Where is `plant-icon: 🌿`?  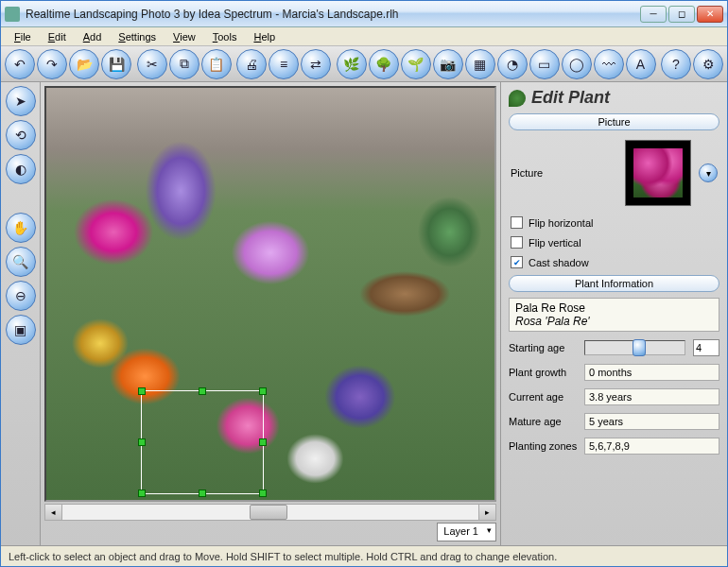
plant-icon: 🌿 is located at coordinates (352, 64).